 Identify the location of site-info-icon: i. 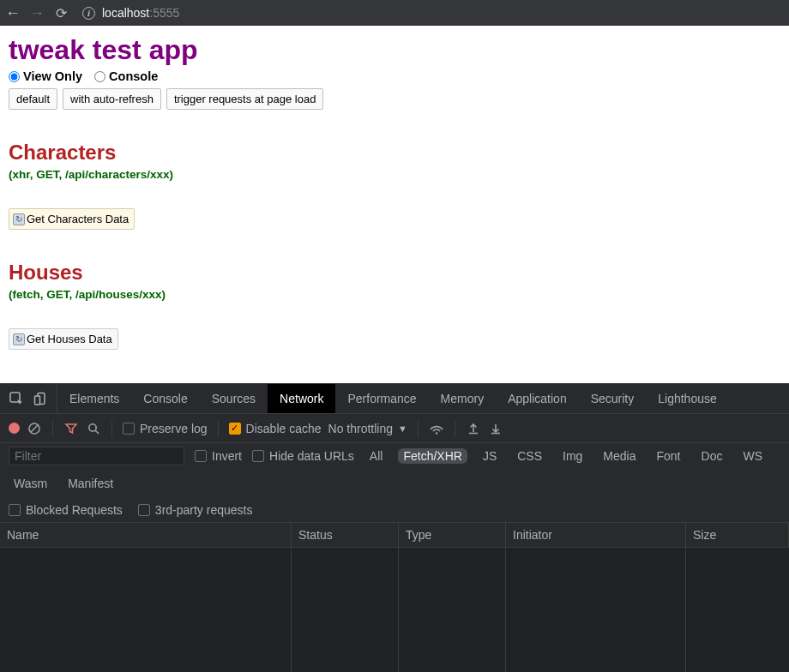
(89, 14).